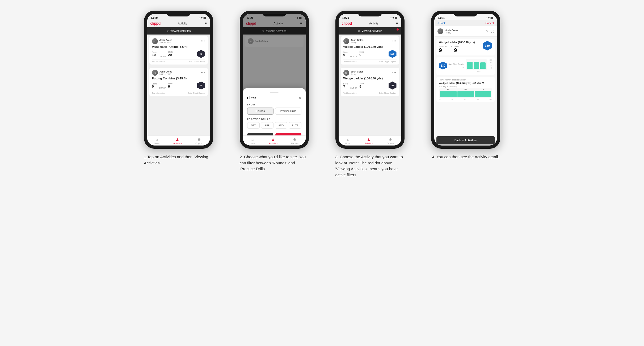 Image resolution: width=644 pixels, height=346 pixels. Describe the element at coordinates (295, 125) in the screenshot. I see `putt-btn-2: PUTT` at that location.